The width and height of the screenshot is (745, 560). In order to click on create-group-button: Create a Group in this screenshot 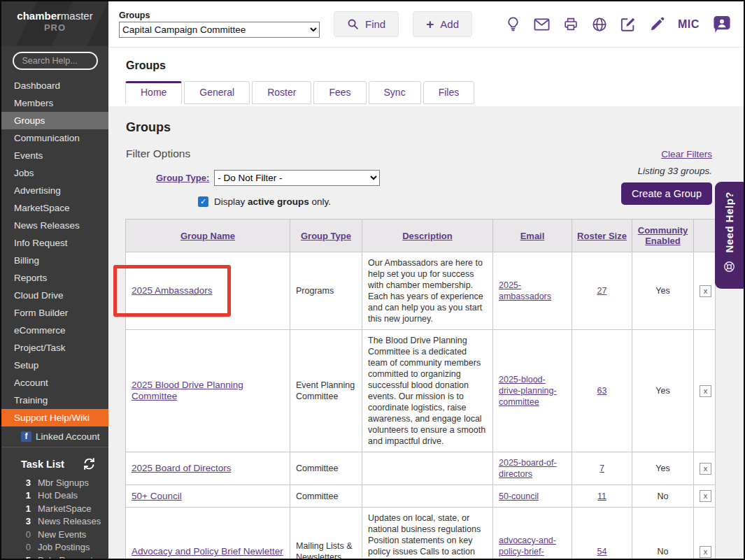, I will do `click(667, 194)`.